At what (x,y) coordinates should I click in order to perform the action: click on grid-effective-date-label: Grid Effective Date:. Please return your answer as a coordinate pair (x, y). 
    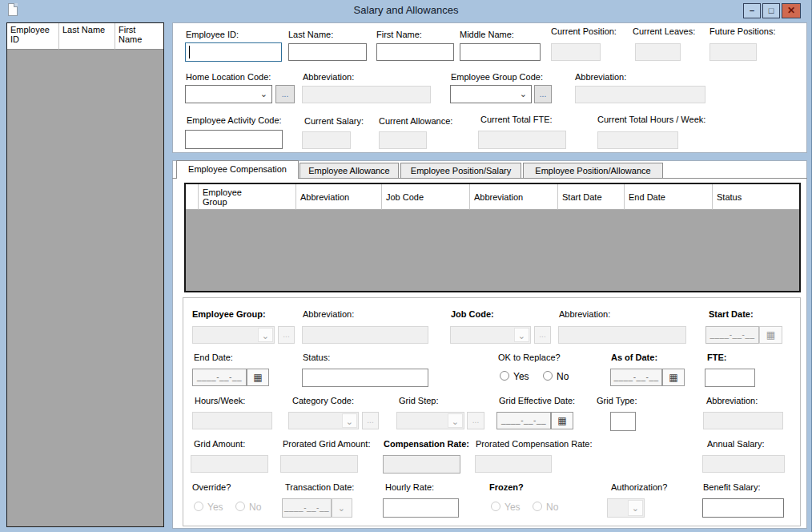
    Looking at the image, I should click on (537, 401).